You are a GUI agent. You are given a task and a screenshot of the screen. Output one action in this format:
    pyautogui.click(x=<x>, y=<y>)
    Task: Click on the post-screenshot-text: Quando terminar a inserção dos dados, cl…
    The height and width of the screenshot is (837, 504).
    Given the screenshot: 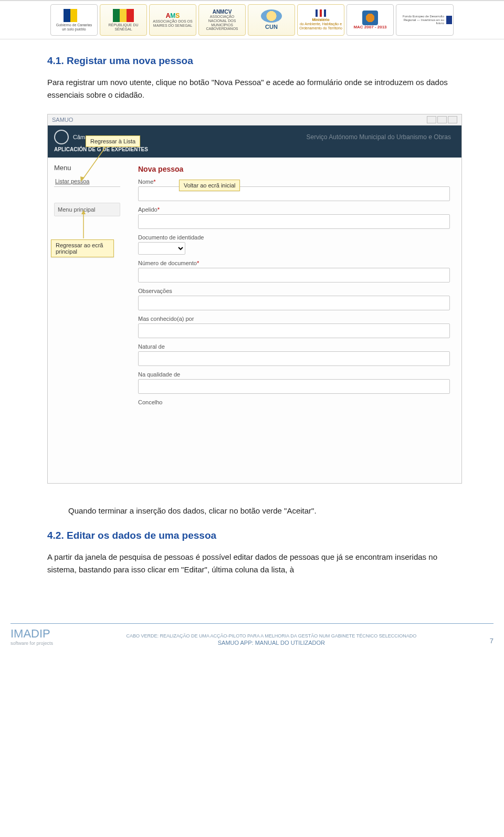 What is the action you would take?
    pyautogui.click(x=265, y=511)
    